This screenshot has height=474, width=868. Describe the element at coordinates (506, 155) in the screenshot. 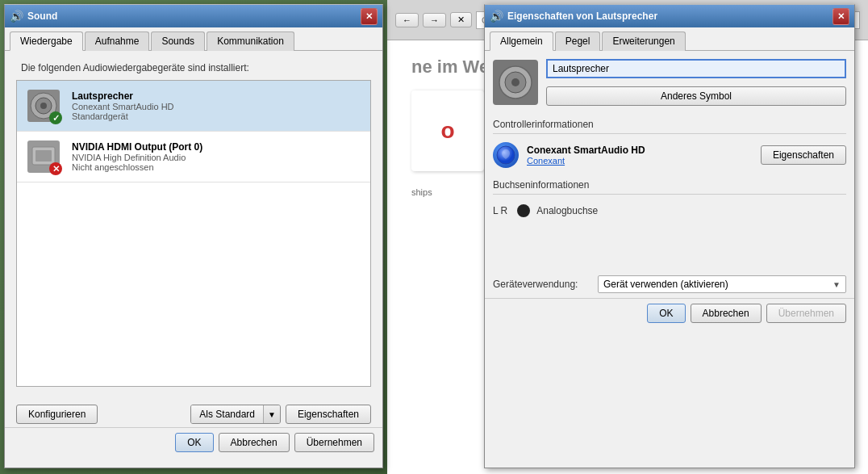

I see `controller-svg` at that location.